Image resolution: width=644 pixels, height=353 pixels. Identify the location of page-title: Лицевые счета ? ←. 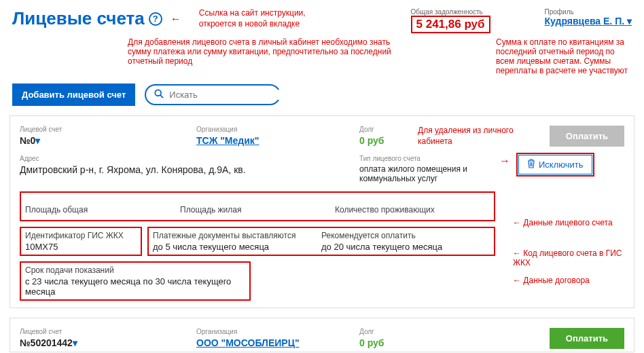
(99, 19).